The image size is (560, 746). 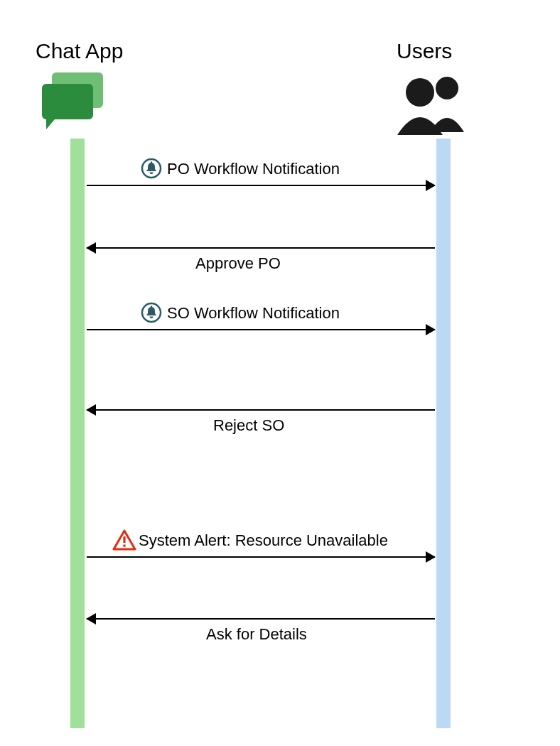 I want to click on msg4-label: Reject SO, so click(x=249, y=426).